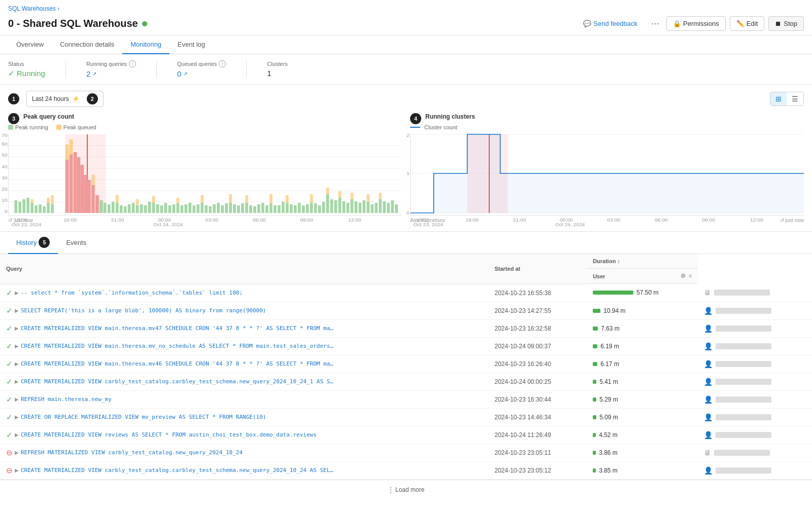 The image size is (812, 506). I want to click on tab-overview: Overview, so click(30, 45).